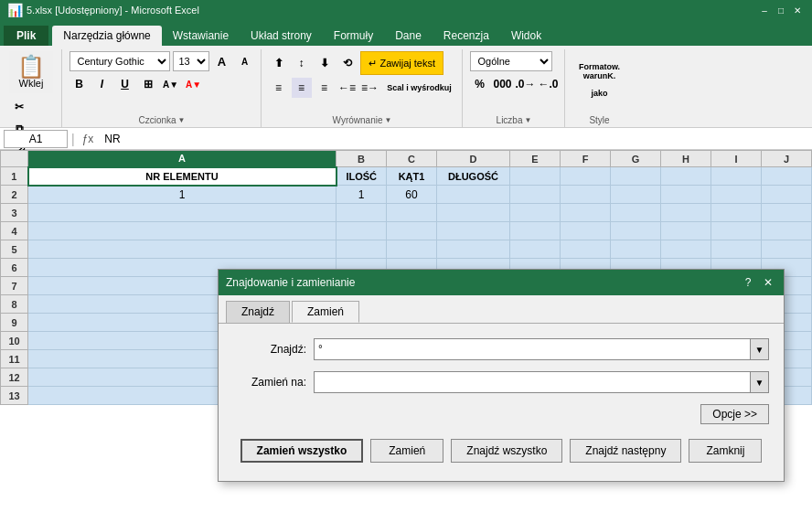 This screenshot has height=512, width=812. Describe the element at coordinates (758, 283) in the screenshot. I see `dialog-title-controls: ? ✕` at that location.